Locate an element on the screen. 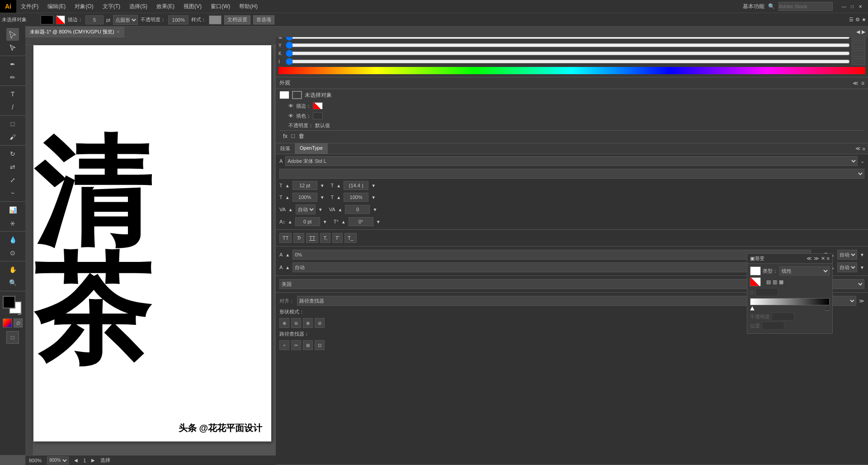 Image resolution: width=868 pixels, height=465 pixels. none-color-button: ∅ is located at coordinates (18, 323).